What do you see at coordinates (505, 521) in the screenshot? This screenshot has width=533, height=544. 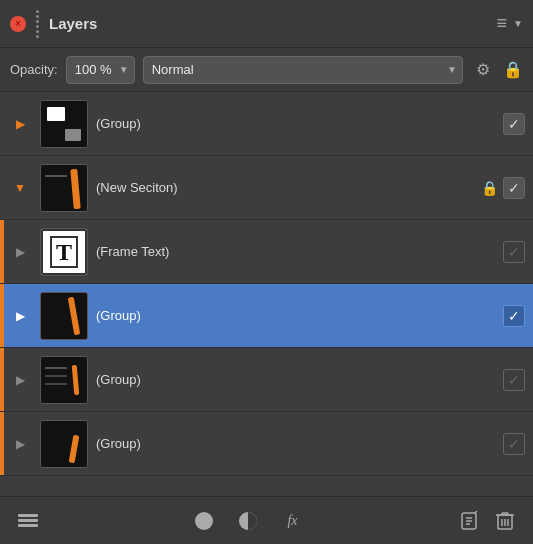 I see `delete-layer-button` at bounding box center [505, 521].